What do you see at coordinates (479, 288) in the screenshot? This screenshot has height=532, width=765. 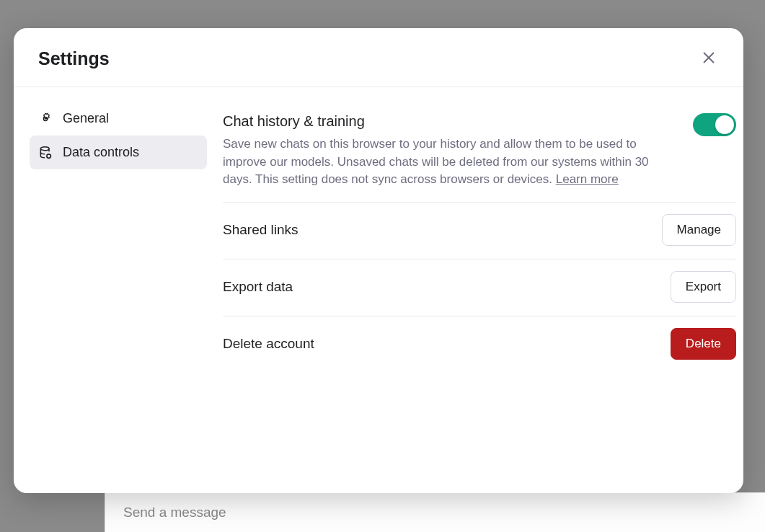 I see `section-export-data: Export data Export` at bounding box center [479, 288].